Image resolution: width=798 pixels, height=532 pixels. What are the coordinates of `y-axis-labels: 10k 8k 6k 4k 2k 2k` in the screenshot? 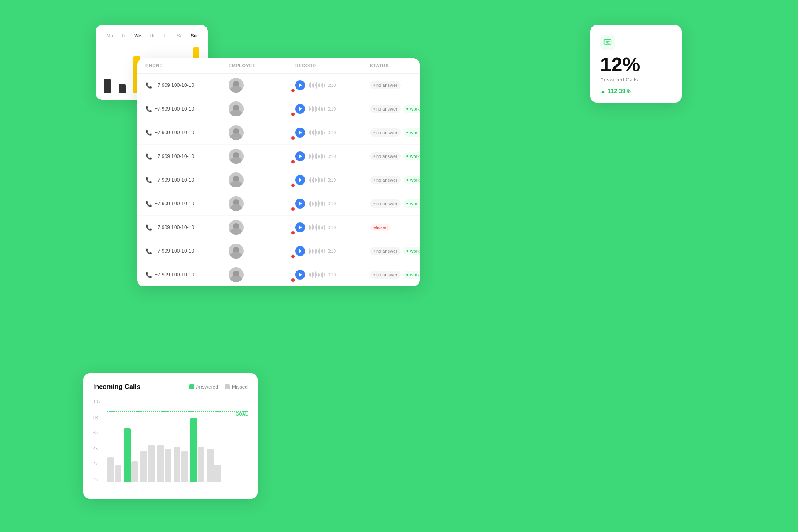 It's located at (99, 441).